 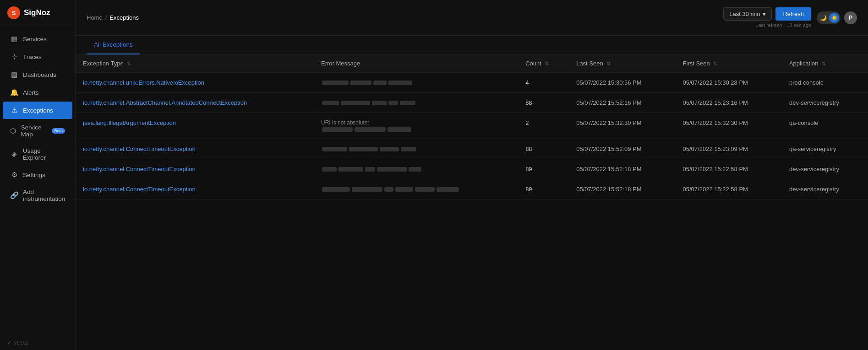 What do you see at coordinates (543, 126) in the screenshot?
I see `count-cell: 2` at bounding box center [543, 126].